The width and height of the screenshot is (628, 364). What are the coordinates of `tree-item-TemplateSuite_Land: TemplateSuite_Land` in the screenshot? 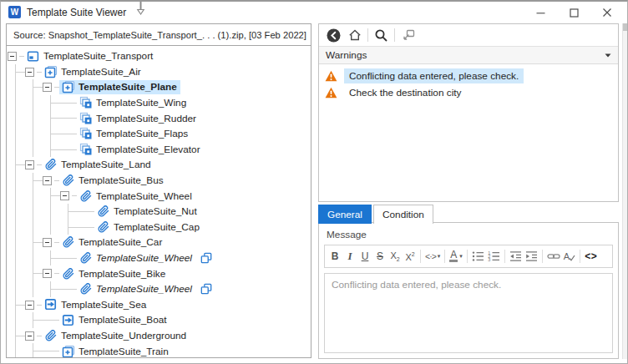 It's located at (159, 165).